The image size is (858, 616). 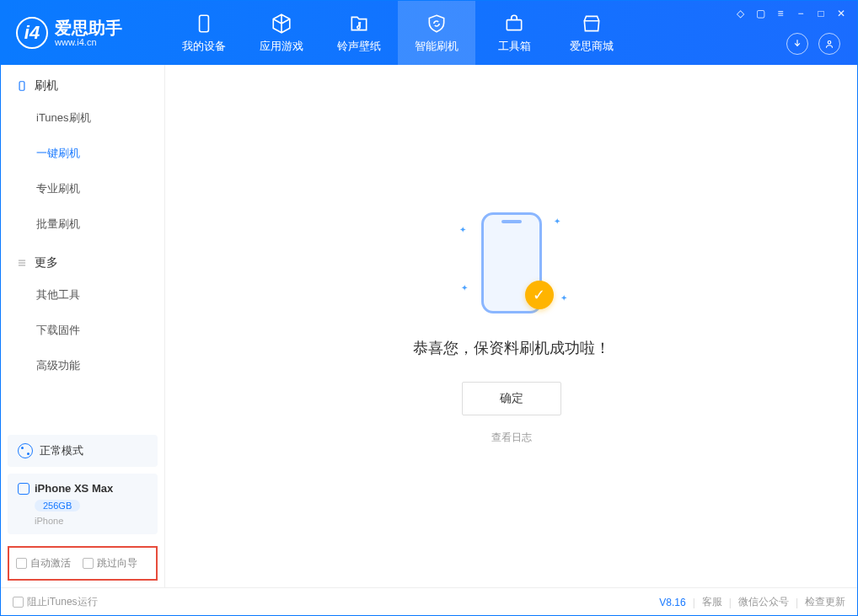 What do you see at coordinates (825, 602) in the screenshot?
I see `check-update-link: 检查更新` at bounding box center [825, 602].